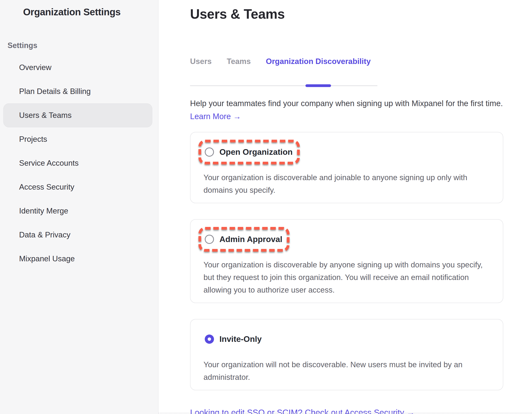  What do you see at coordinates (237, 116) in the screenshot?
I see `arrow-right-icon: →` at bounding box center [237, 116].